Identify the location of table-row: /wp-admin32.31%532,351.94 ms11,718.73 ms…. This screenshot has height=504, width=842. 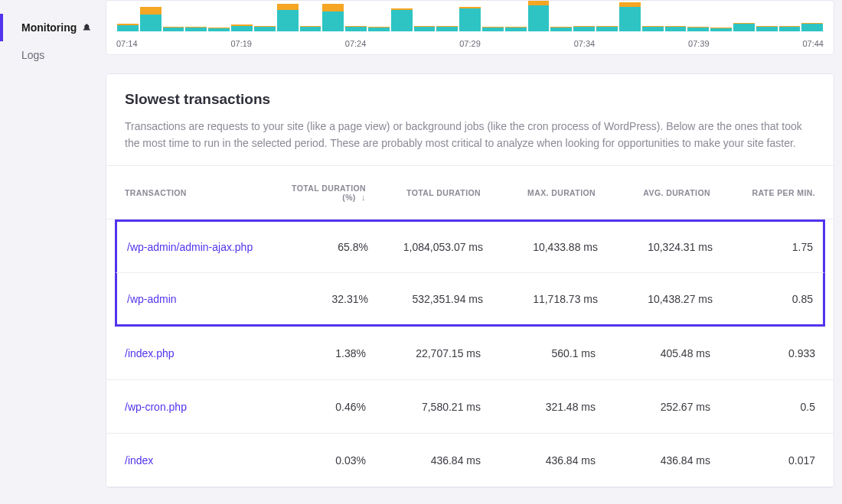
(470, 300).